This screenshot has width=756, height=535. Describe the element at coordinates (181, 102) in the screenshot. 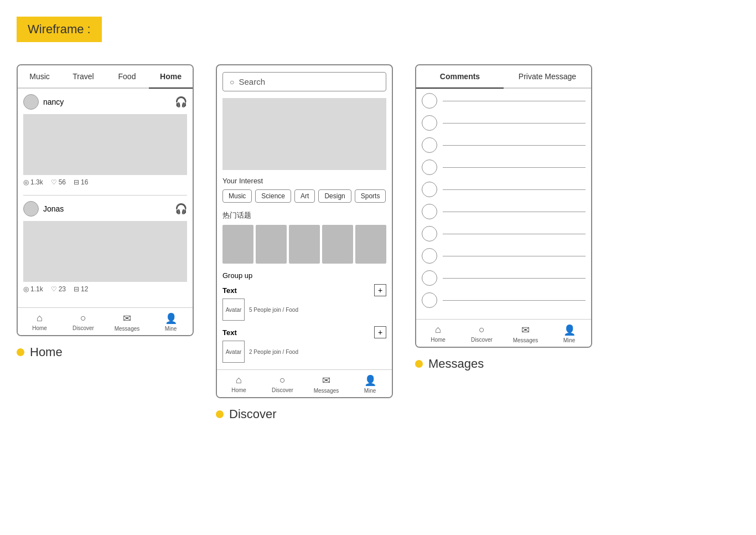

I see `headphone-icon-1: 🎧` at that location.